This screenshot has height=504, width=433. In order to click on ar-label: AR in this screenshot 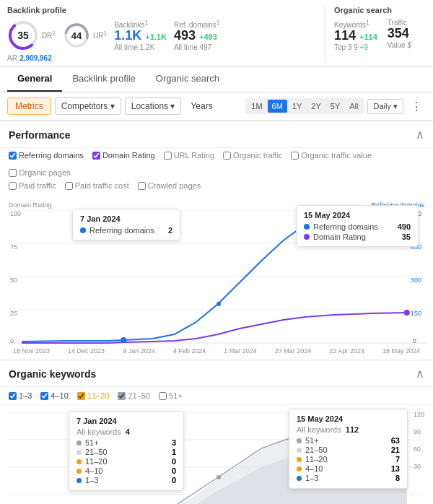, I will do `click(12, 58)`.